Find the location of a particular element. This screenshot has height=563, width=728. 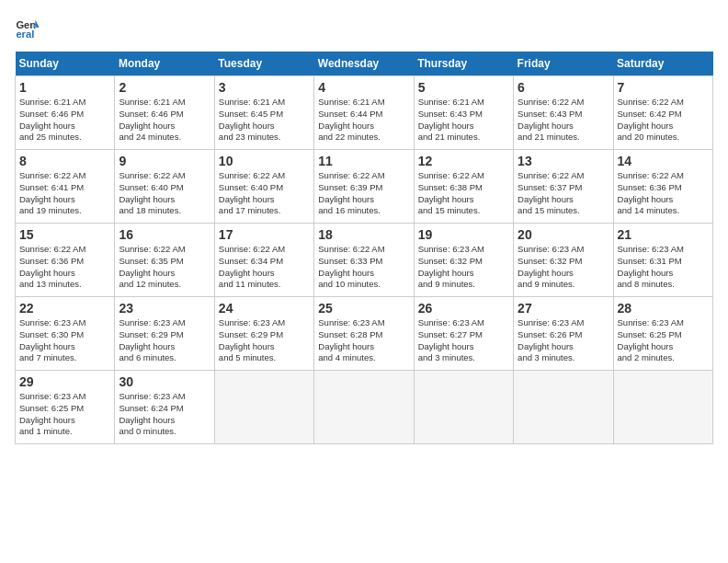

day-number: 19 is located at coordinates (463, 235).